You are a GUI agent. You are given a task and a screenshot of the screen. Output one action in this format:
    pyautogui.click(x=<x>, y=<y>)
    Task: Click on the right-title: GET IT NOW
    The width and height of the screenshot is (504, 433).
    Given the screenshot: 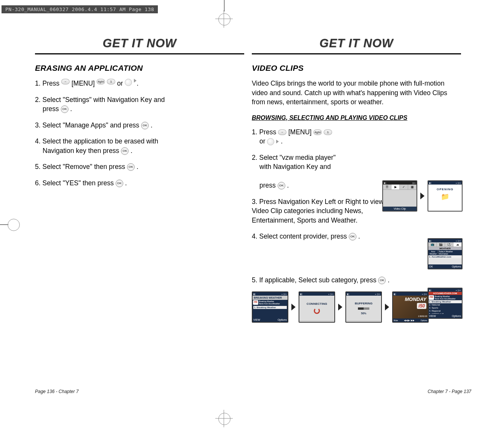 What is the action you would take?
    pyautogui.click(x=356, y=43)
    